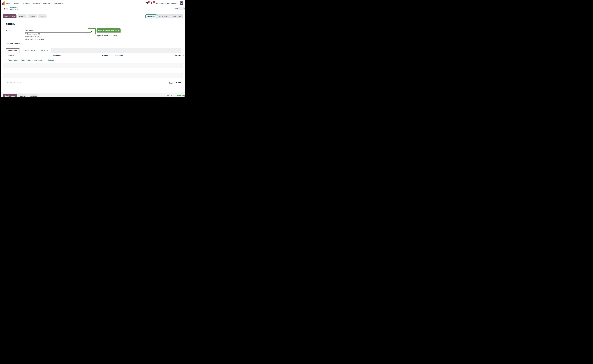 Image resolution: width=593 pixels, height=364 pixels. What do you see at coordinates (15, 82) in the screenshot?
I see `terms-and-conditions-field: Terms and conditions...` at bounding box center [15, 82].